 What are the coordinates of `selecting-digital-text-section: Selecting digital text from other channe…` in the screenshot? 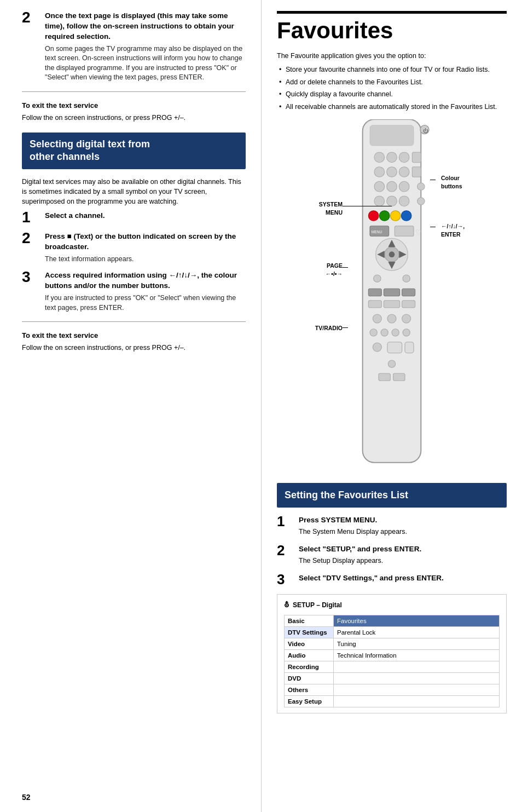 It's located at (134, 151).